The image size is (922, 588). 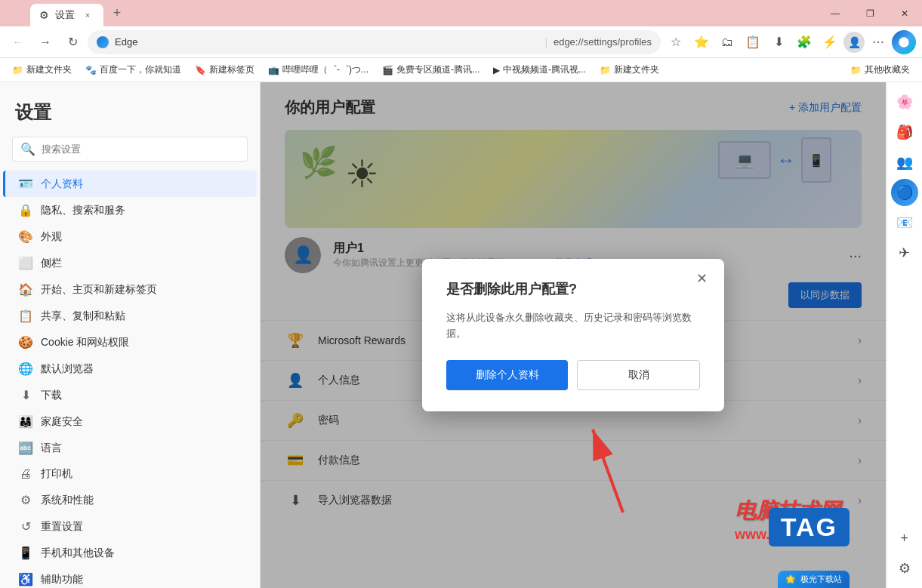 What do you see at coordinates (753, 42) in the screenshot?
I see `history-icon: 📋` at bounding box center [753, 42].